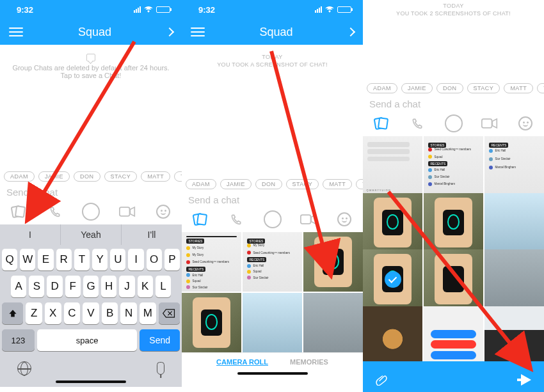  What do you see at coordinates (393, 166) in the screenshot?
I see `photo-thumb: Q W E R T Y U I O P` at bounding box center [393, 166].